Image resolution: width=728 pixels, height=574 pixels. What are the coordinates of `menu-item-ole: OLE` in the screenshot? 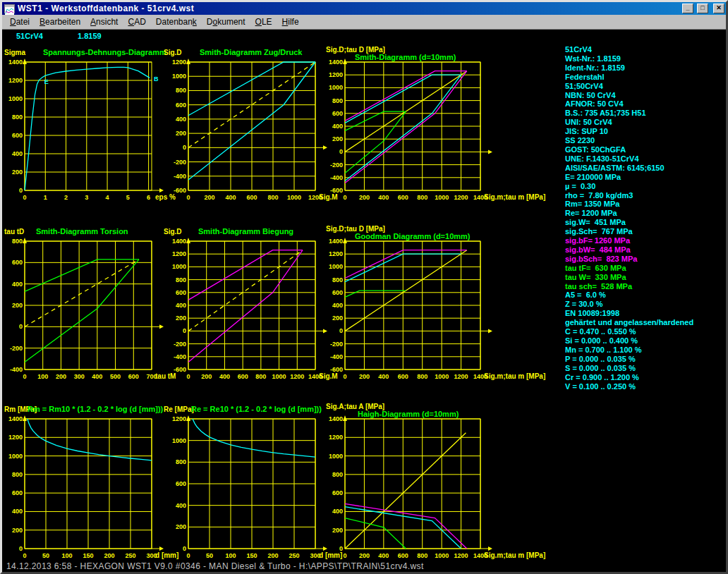 It's located at (264, 22).